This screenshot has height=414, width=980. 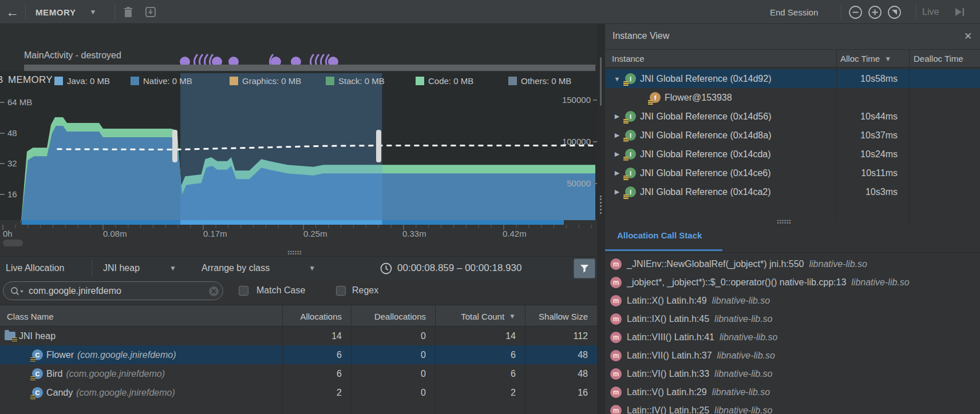 I want to click on x-axis-tick-label: 0.08m, so click(x=115, y=233).